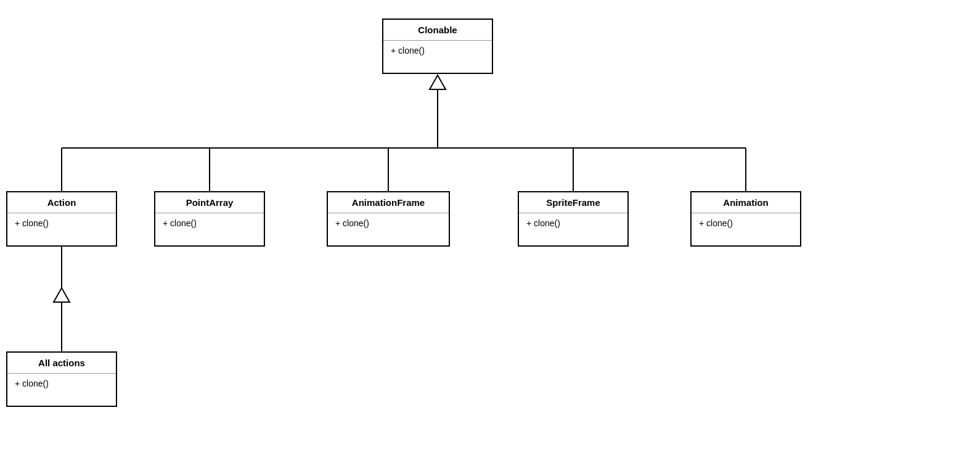 Image resolution: width=980 pixels, height=455 pixels. I want to click on animation-class-method: + clone(), so click(746, 223).